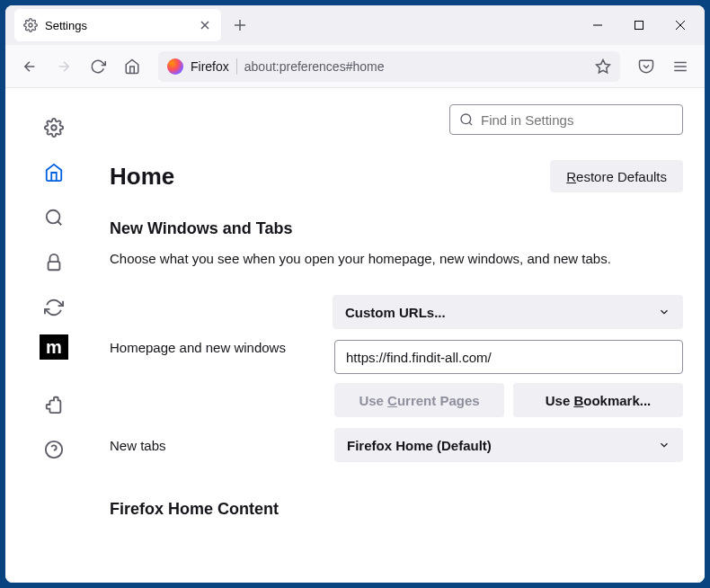  What do you see at coordinates (419, 446) in the screenshot?
I see `newtabs-value: Firefox Home (Default)` at bounding box center [419, 446].